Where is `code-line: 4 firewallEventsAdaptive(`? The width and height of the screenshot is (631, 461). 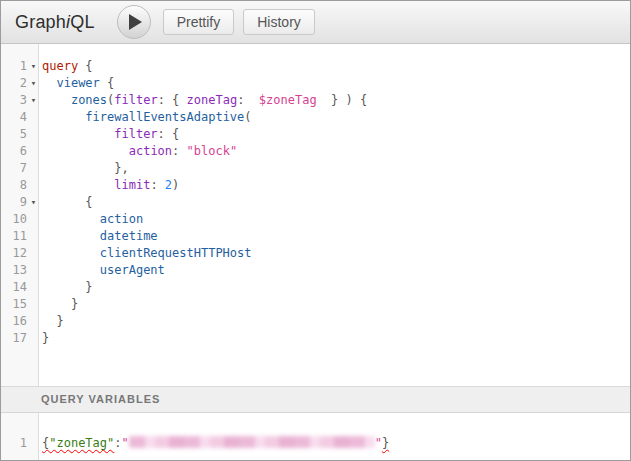
code-line: 4 firewallEventsAdaptive( is located at coordinates (316, 118).